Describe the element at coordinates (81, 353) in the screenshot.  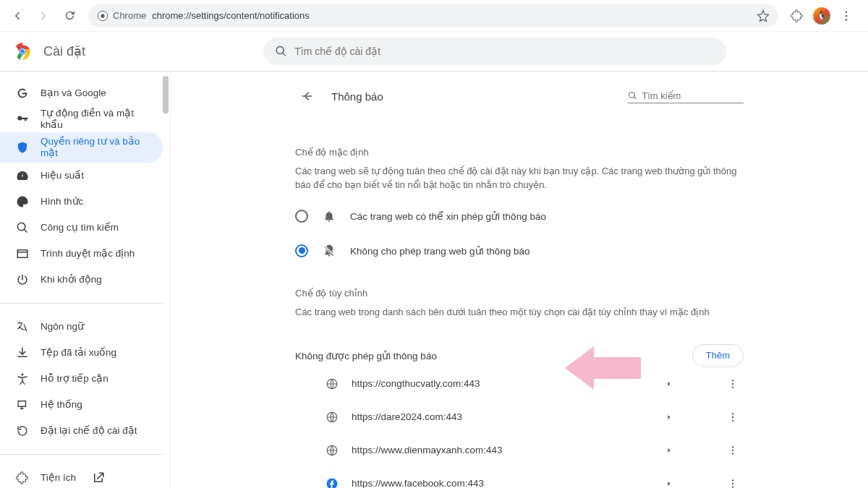
I see `sidebar-item-downloads: Tệp đã tải xuống` at that location.